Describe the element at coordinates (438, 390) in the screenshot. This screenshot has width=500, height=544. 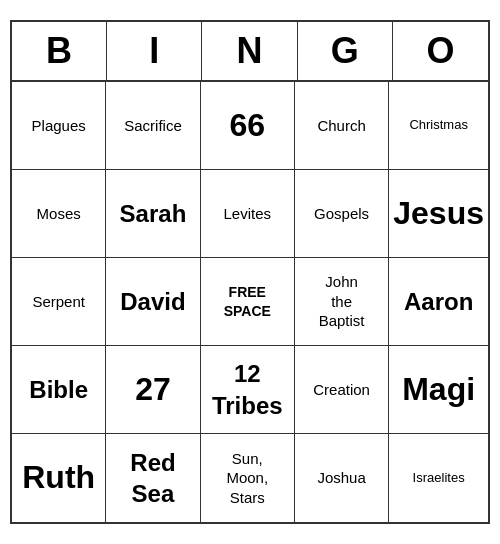
I see `cell-3-4: Magi` at that location.